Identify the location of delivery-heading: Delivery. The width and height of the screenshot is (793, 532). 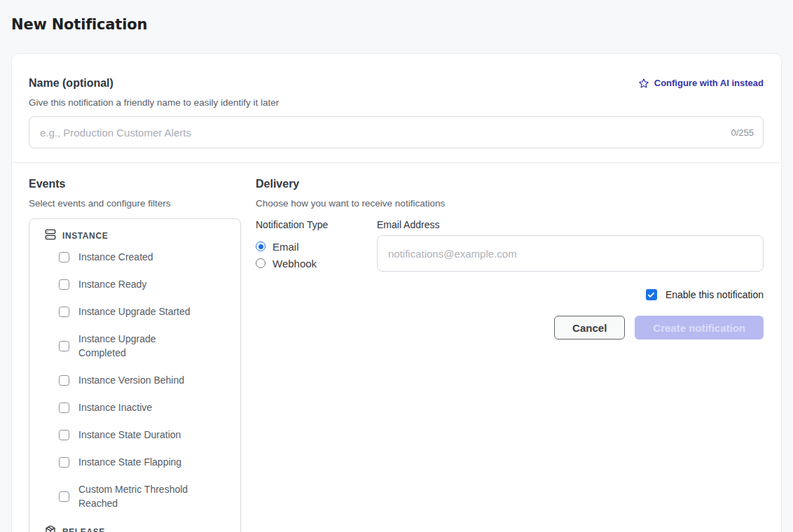
(510, 183).